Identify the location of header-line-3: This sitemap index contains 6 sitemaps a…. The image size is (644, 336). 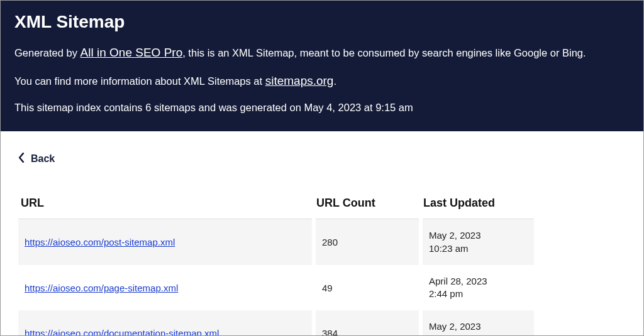
(322, 108).